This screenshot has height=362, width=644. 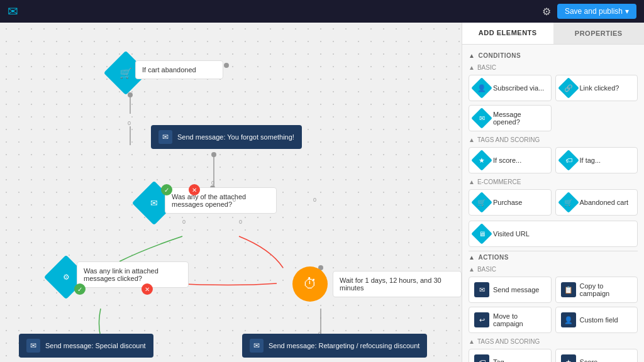 What do you see at coordinates (594, 11) in the screenshot?
I see `save-publish-label: Save and publish` at bounding box center [594, 11].